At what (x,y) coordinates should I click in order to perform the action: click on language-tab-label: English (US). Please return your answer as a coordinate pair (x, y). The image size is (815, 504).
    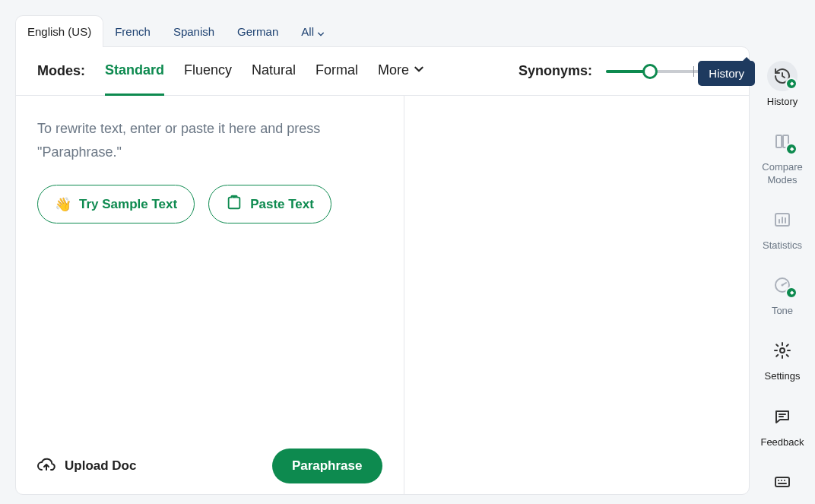
    Looking at the image, I should click on (59, 32).